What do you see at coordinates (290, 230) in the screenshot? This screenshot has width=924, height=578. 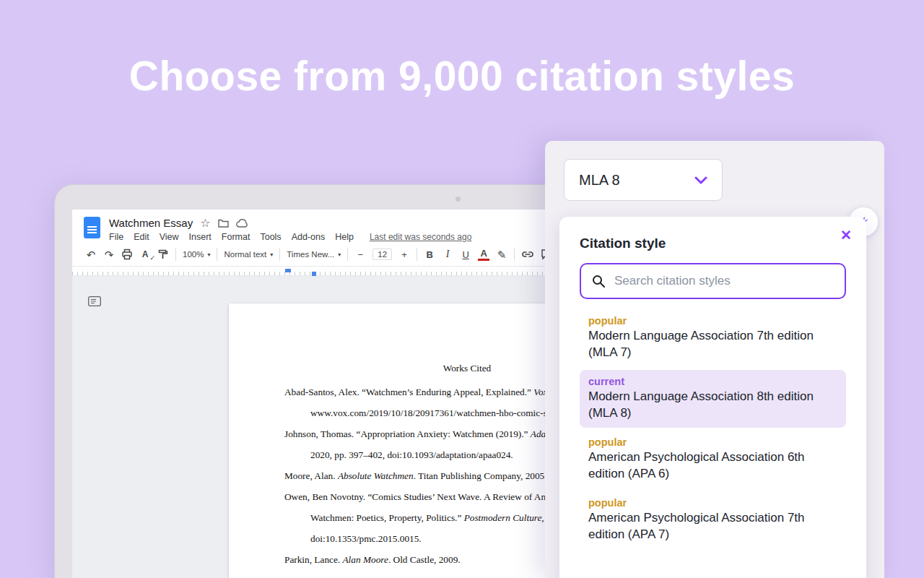 I see `docs-title-main: Watchmen Essay ☆ File Edit` at bounding box center [290, 230].